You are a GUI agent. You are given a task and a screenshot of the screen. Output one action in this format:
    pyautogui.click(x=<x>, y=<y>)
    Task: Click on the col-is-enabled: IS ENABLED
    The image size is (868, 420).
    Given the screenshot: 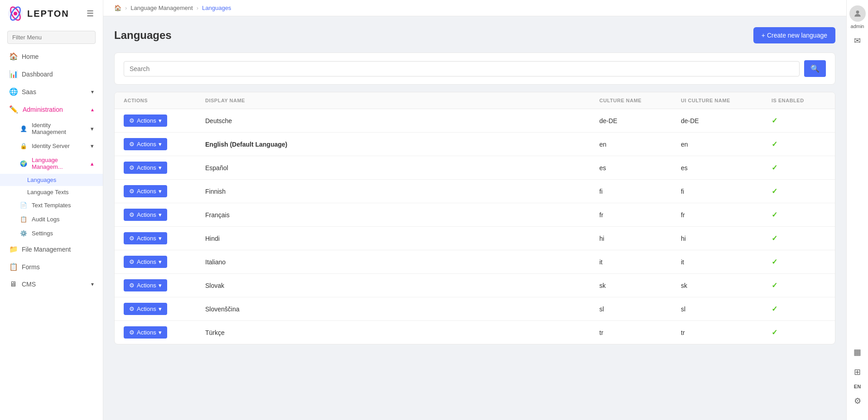 What is the action you would take?
    pyautogui.click(x=799, y=100)
    